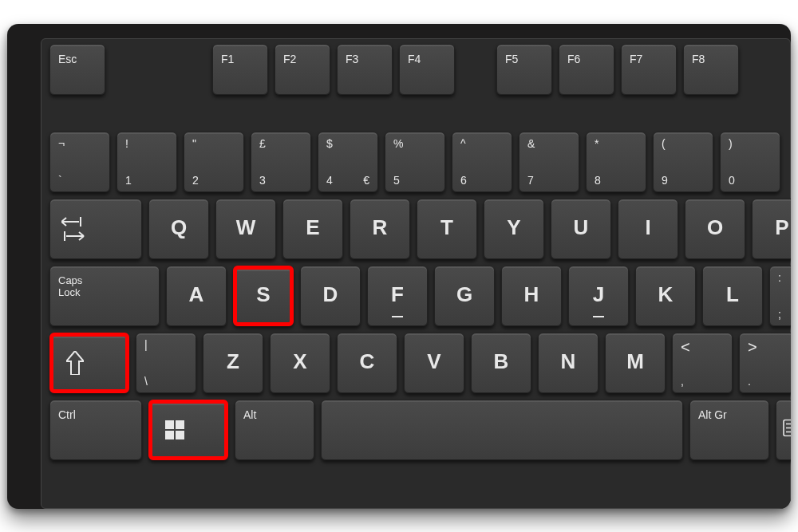 Image resolution: width=798 pixels, height=532 pixels. I want to click on key-backtick: ¬ `, so click(80, 162).